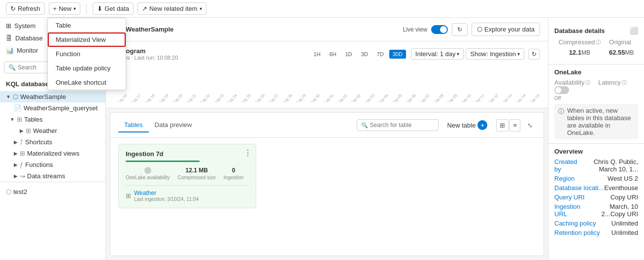  I want to click on overview-row: Query URI Copy URI, so click(596, 197).